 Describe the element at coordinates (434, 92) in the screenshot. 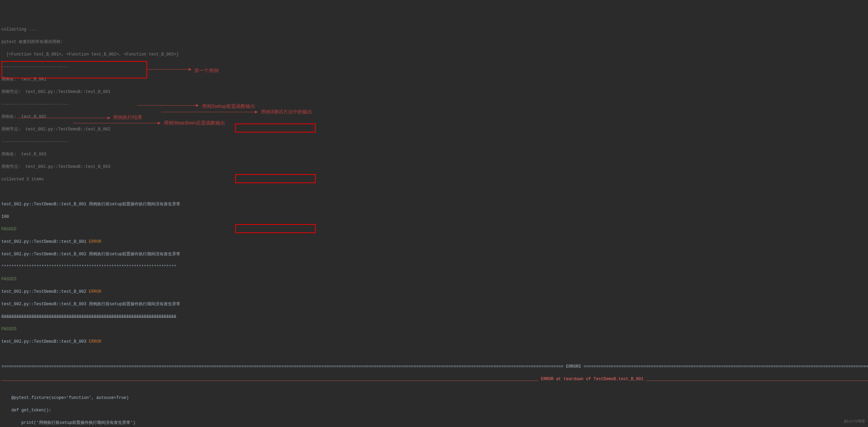

I see `case1-node: 用例节点: test_002.py::TestDemoB::test_B_001` at that location.